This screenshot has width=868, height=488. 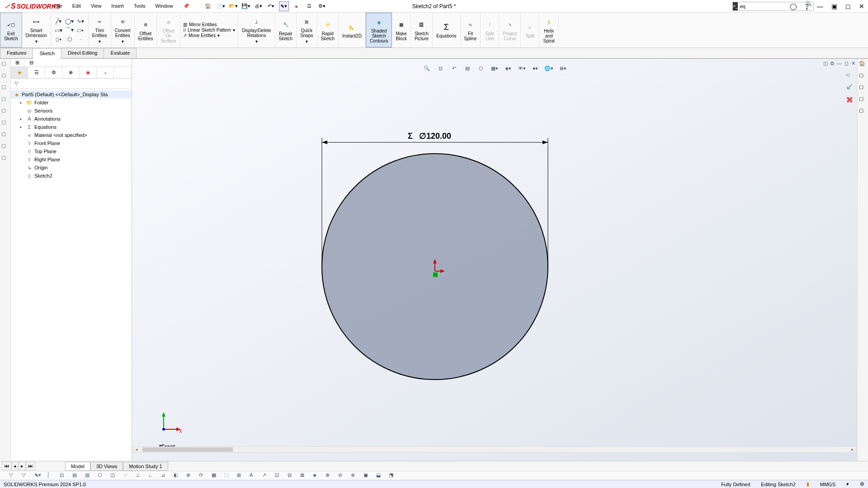 I want to click on bt-icon-9: ◫, so click(x=114, y=476).